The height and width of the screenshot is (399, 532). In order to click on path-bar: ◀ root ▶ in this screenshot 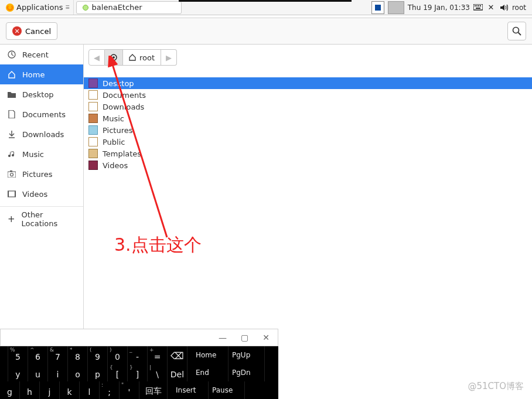, I will do `click(308, 57)`.